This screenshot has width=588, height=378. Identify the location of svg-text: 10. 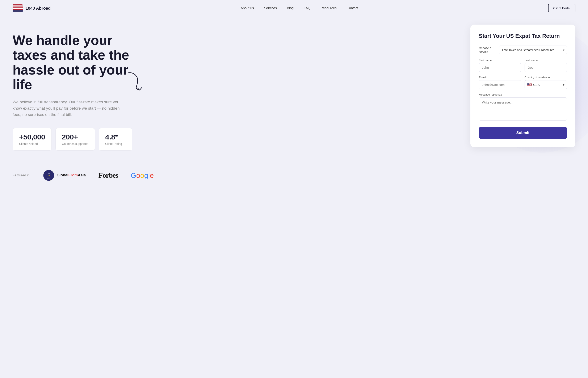
(49, 173).